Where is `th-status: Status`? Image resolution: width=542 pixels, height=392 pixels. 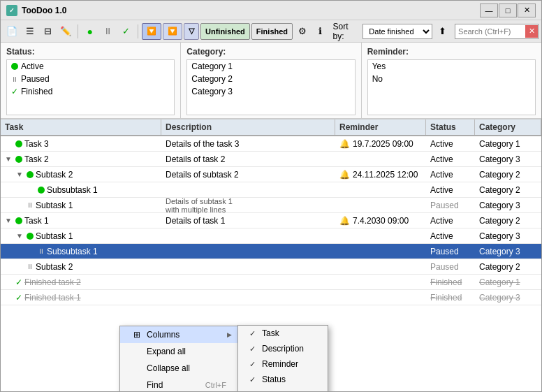
th-status: Status is located at coordinates (451, 127).